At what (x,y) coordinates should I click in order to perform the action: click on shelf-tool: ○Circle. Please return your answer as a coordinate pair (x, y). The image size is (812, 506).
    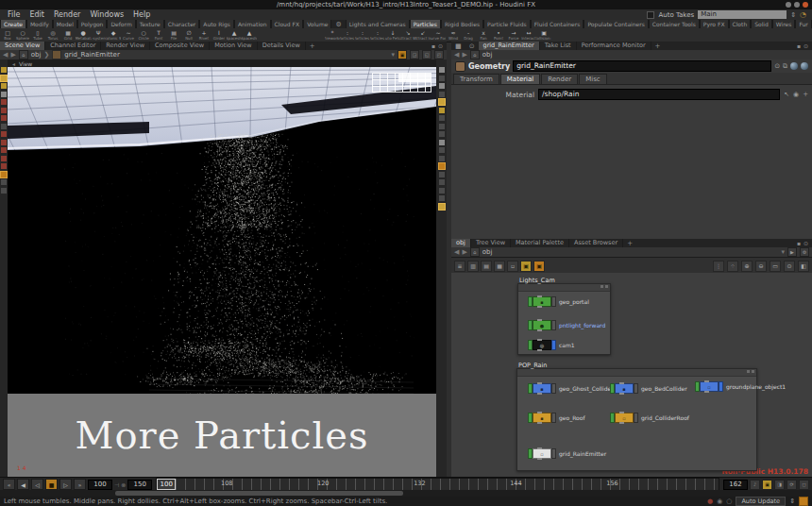
    Looking at the image, I should click on (144, 35).